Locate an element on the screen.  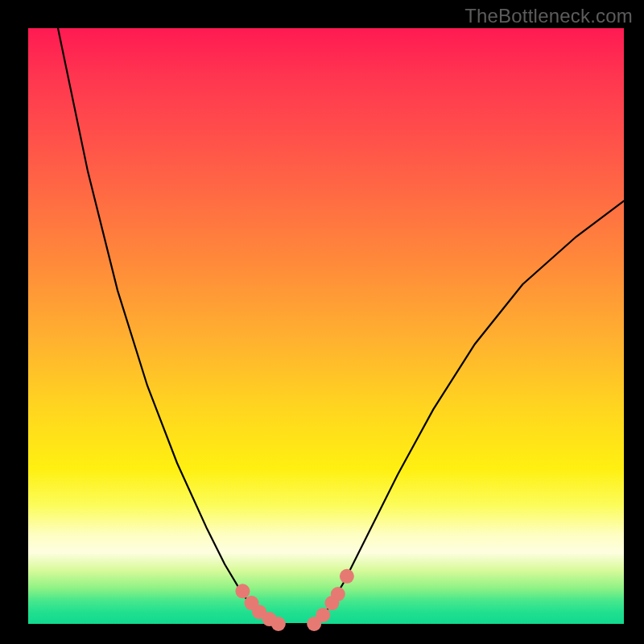
watermark-text: TheBottleneck.com is located at coordinates (549, 16).